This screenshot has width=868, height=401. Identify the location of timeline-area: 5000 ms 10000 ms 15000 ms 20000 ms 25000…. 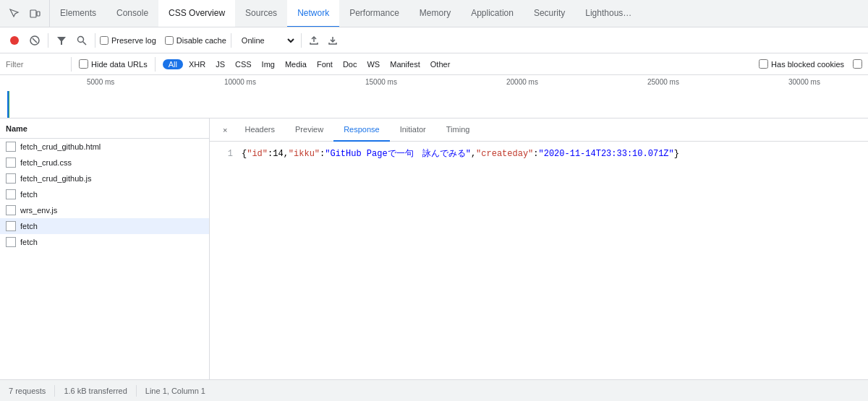
(434, 97).